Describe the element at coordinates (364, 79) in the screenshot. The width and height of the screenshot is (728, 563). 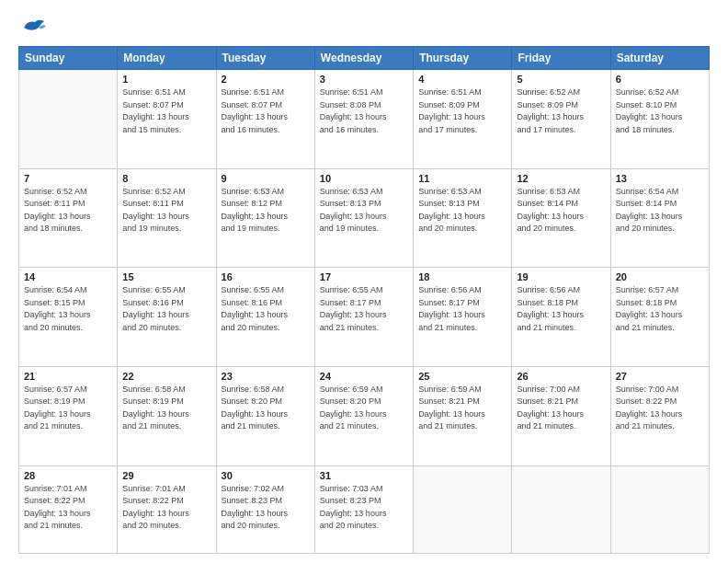
I see `day-number: 3` at that location.